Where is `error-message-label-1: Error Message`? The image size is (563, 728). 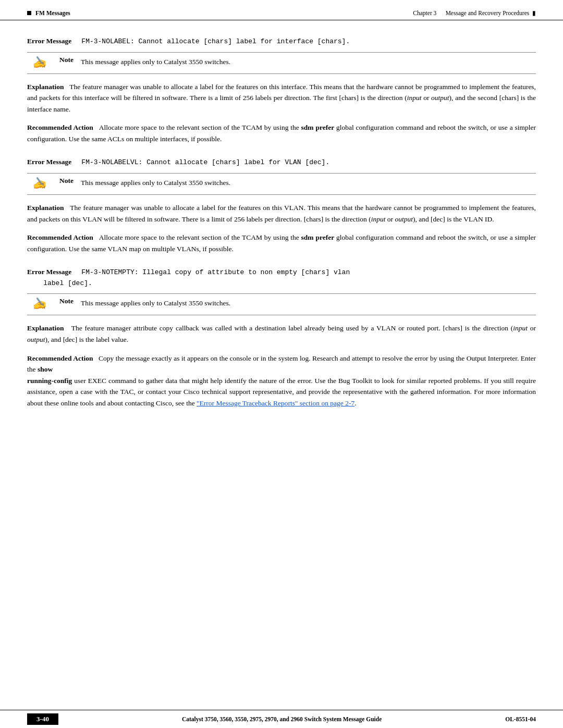
error-message-label-1: Error Message is located at coordinates (49, 41).